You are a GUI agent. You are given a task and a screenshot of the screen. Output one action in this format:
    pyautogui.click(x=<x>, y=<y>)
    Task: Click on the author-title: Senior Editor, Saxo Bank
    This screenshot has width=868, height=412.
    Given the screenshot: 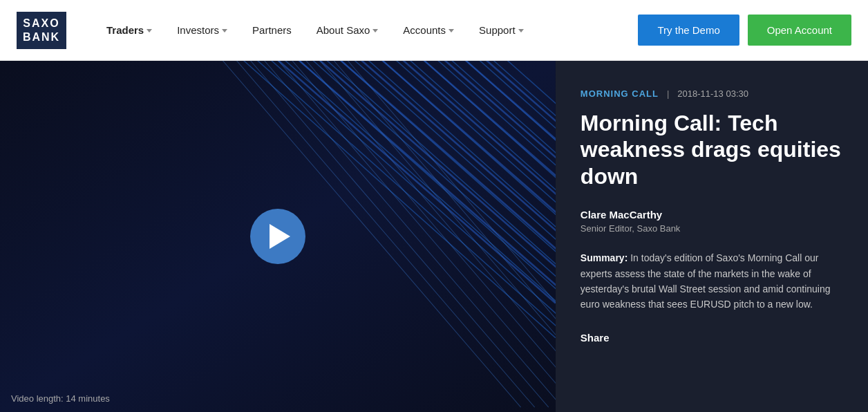 What is the action you would take?
    pyautogui.click(x=712, y=228)
    